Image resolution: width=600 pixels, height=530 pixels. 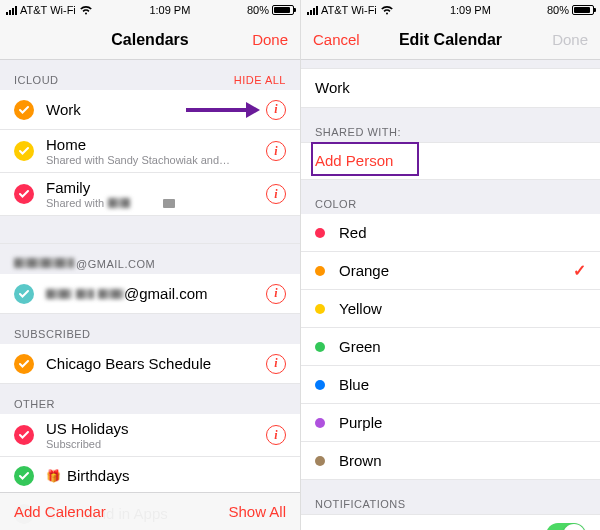 What do you see at coordinates (150, 259) in the screenshot?
I see `section-header-gmail: @GMAIL.COM` at bounding box center [150, 259].